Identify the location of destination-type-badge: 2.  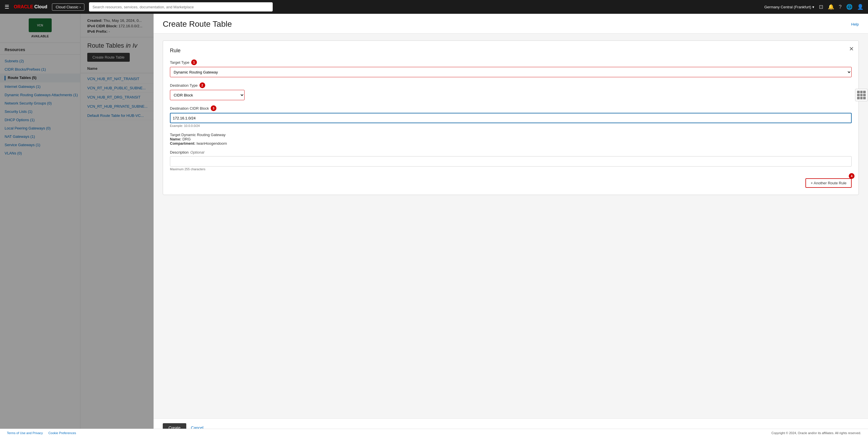
(202, 86).